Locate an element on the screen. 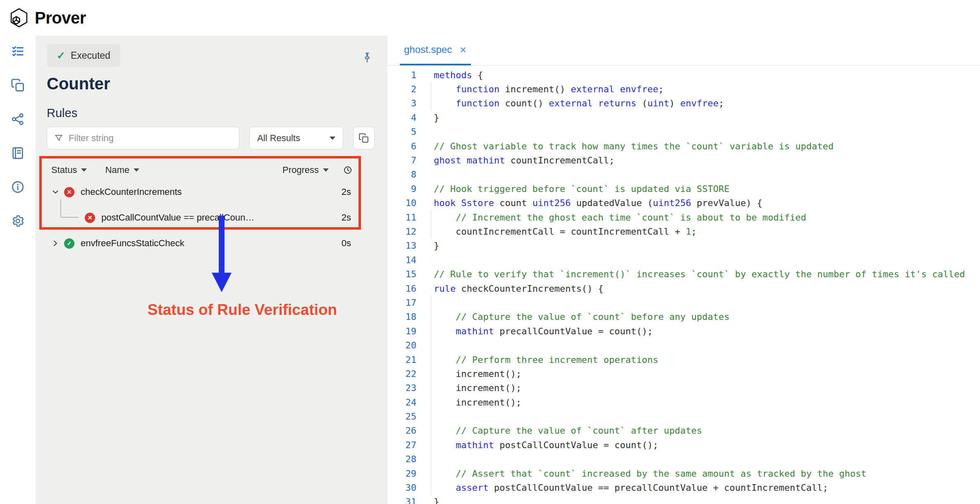 The height and width of the screenshot is (504, 980). info-icon is located at coordinates (18, 187).